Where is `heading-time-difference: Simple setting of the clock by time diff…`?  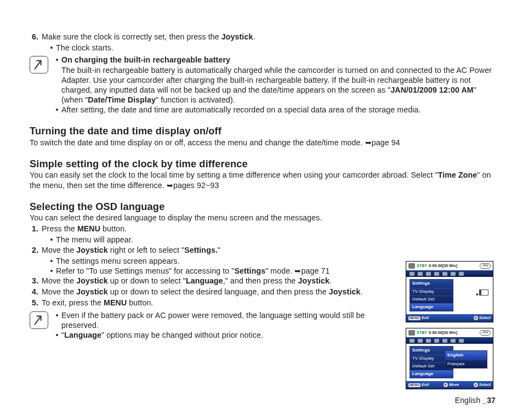 heading-time-difference: Simple setting of the clock by time diff… is located at coordinates (263, 163).